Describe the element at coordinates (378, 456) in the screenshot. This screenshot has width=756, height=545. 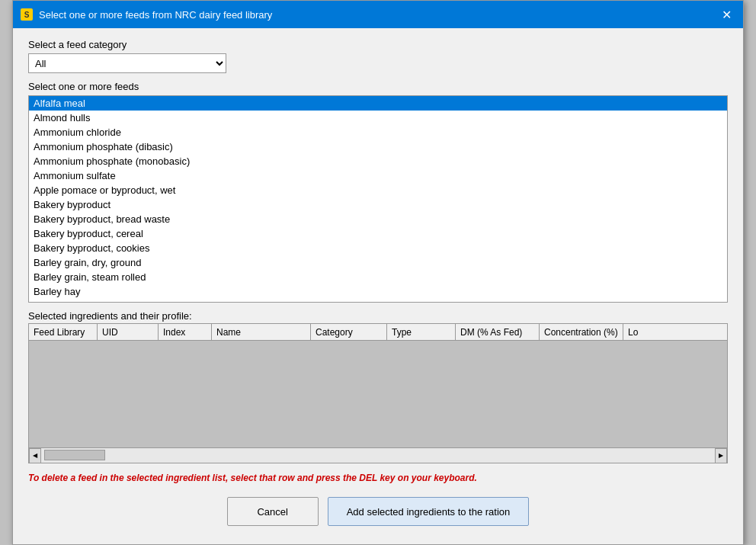
I see `scrollbar-track` at that location.